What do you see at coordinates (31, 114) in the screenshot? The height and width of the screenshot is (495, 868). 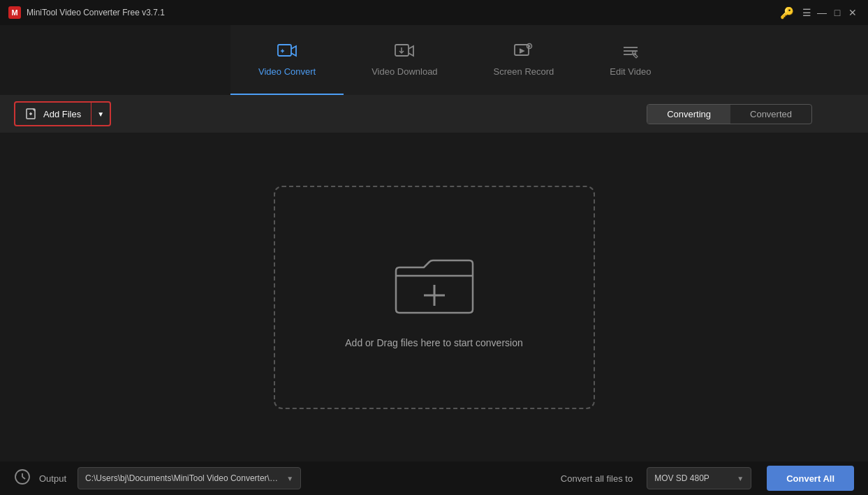 I see `add-file-icon` at bounding box center [31, 114].